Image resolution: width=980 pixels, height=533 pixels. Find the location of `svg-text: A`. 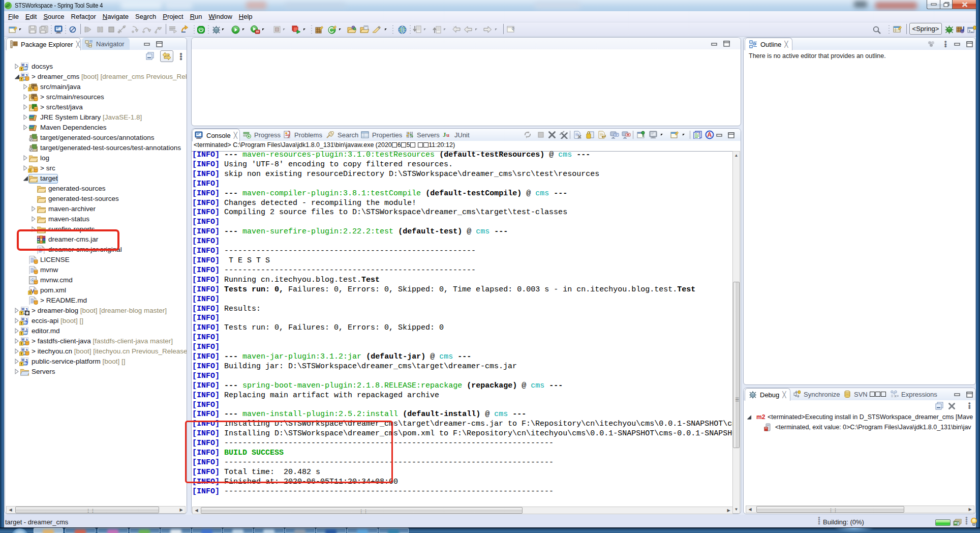

svg-text: A is located at coordinates (710, 135).